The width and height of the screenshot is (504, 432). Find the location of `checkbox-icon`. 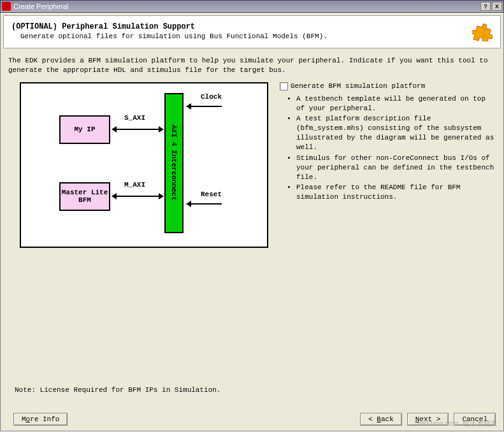

checkbox-icon is located at coordinates (284, 87).